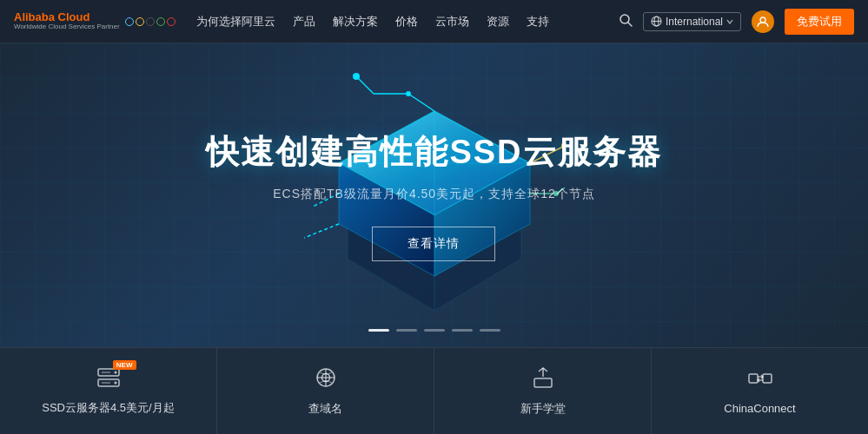  Describe the element at coordinates (759, 408) in the screenshot. I see `chinaconnect-label: ChinaConnect` at that location.